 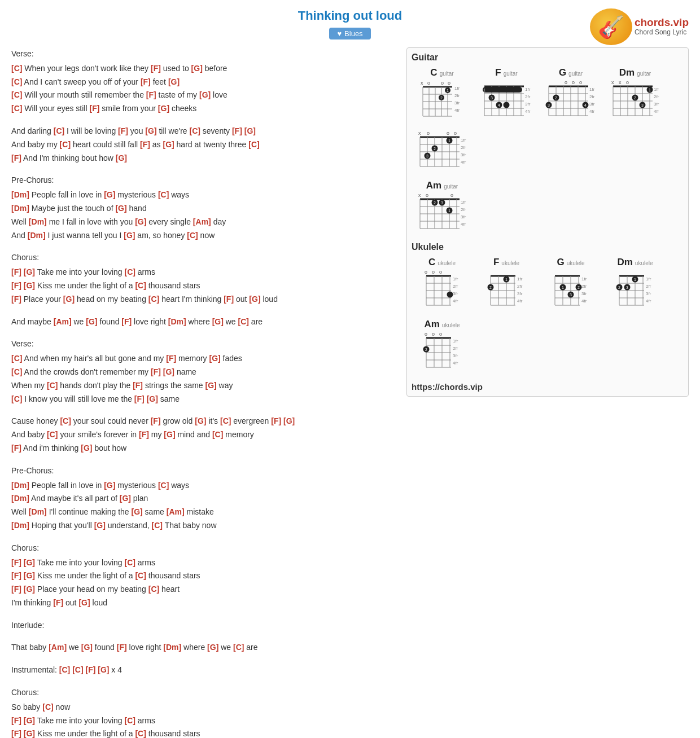 I want to click on lyrics-line: That baby [Am] we [G] found [F] love rig…, so click(x=203, y=648).